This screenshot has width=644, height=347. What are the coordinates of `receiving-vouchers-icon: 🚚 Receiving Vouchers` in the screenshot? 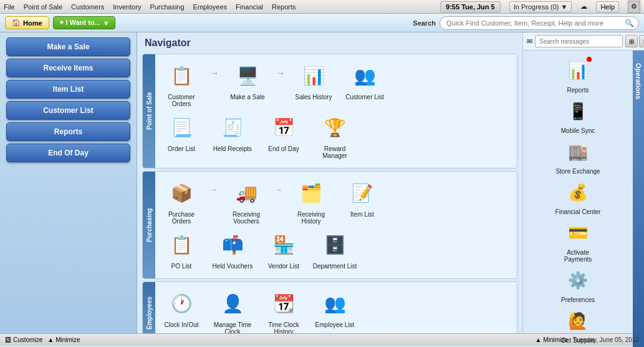 It's located at (246, 201).